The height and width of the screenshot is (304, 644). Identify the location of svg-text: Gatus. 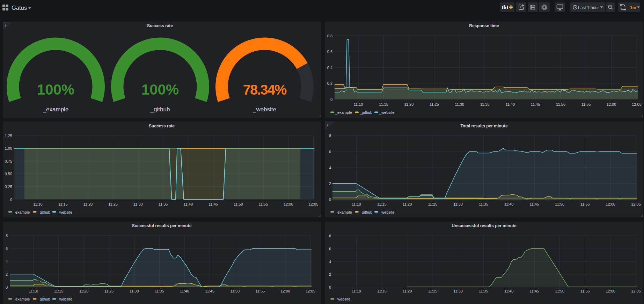
(19, 8).